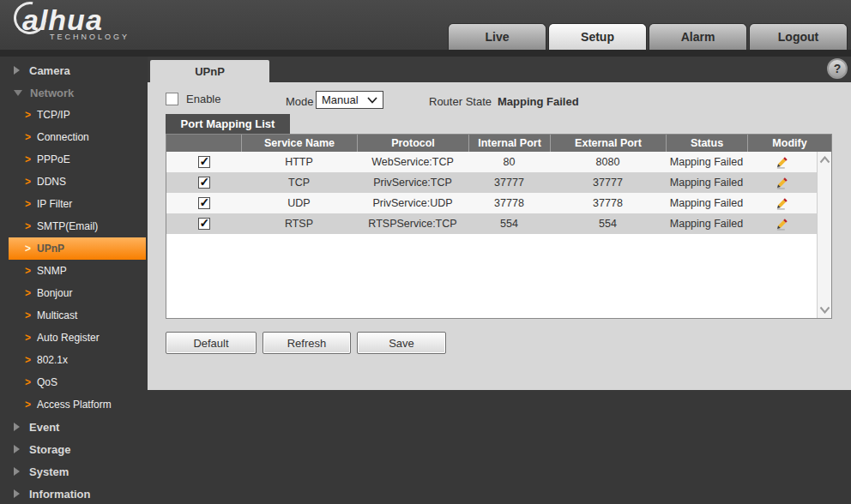 Image resolution: width=851 pixels, height=504 pixels. What do you see at coordinates (698, 36) in the screenshot?
I see `nav-tab-alarm: Alarm` at bounding box center [698, 36].